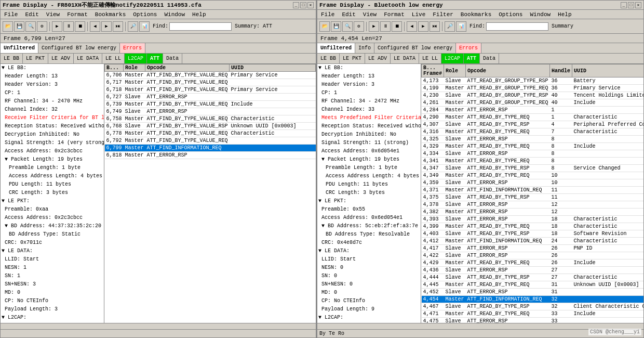 The width and height of the screenshot is (644, 338). Describe the element at coordinates (133, 48) in the screenshot. I see `filter-tab-errors-left: Errors` at that location.